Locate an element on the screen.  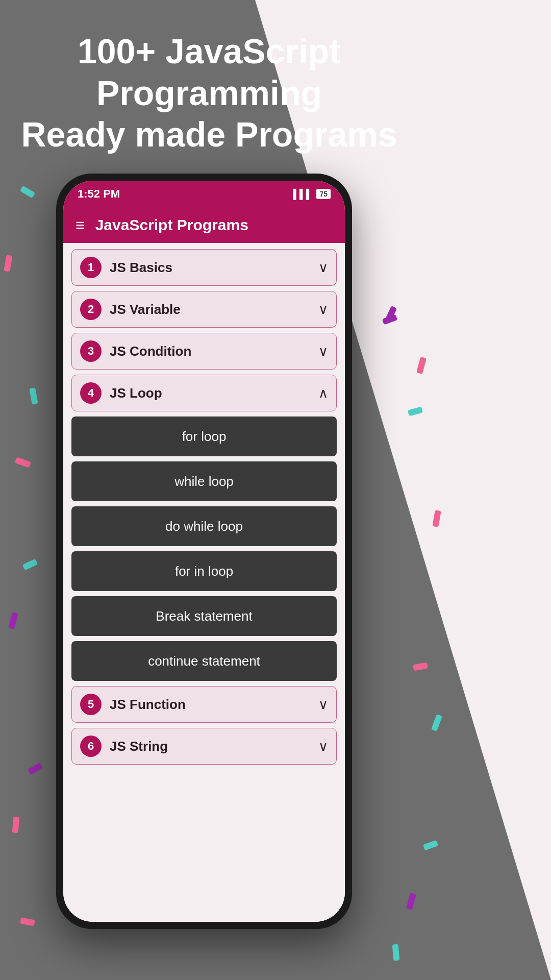
category-label-js-loop: JS Loop is located at coordinates (136, 393).